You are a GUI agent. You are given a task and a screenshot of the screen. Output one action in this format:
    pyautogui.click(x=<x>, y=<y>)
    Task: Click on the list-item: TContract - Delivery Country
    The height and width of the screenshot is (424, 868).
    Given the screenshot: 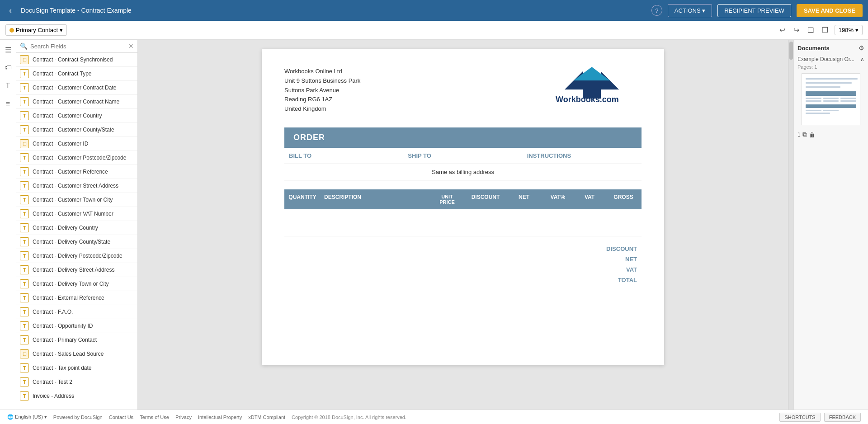 What is the action you would take?
    pyautogui.click(x=77, y=228)
    